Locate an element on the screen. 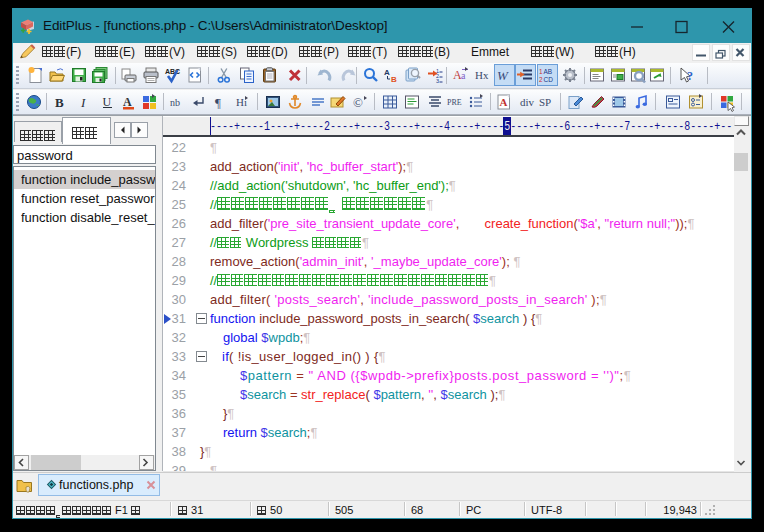 The height and width of the screenshot is (532, 764). svg-text: U is located at coordinates (108, 102).